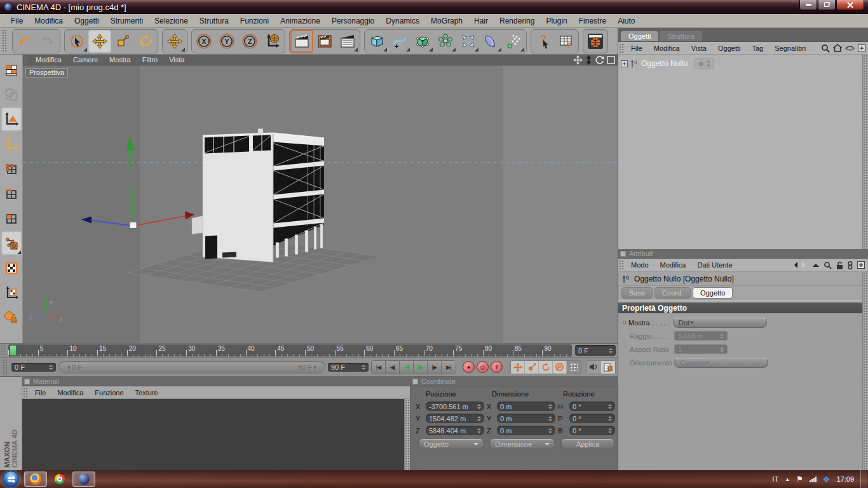 The image size is (868, 488). What do you see at coordinates (837, 48) in the screenshot?
I see `home-icon` at bounding box center [837, 48].